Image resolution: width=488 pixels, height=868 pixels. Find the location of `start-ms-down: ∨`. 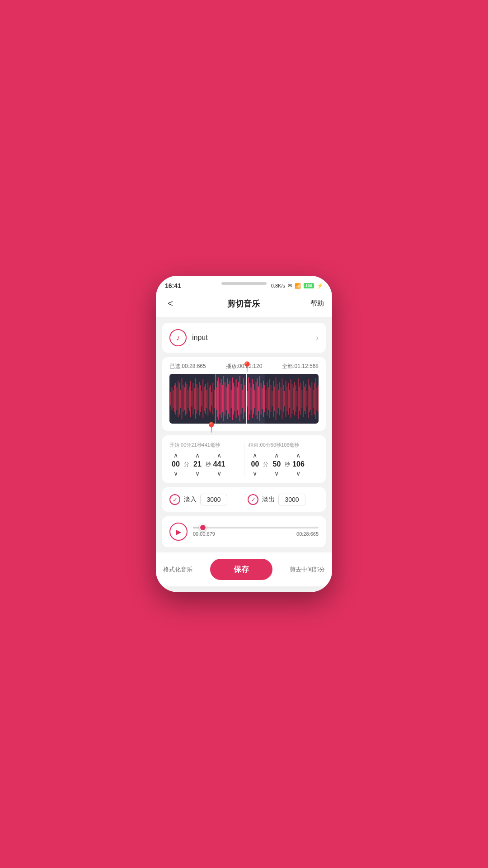

start-ms-down: ∨ is located at coordinates (219, 473).